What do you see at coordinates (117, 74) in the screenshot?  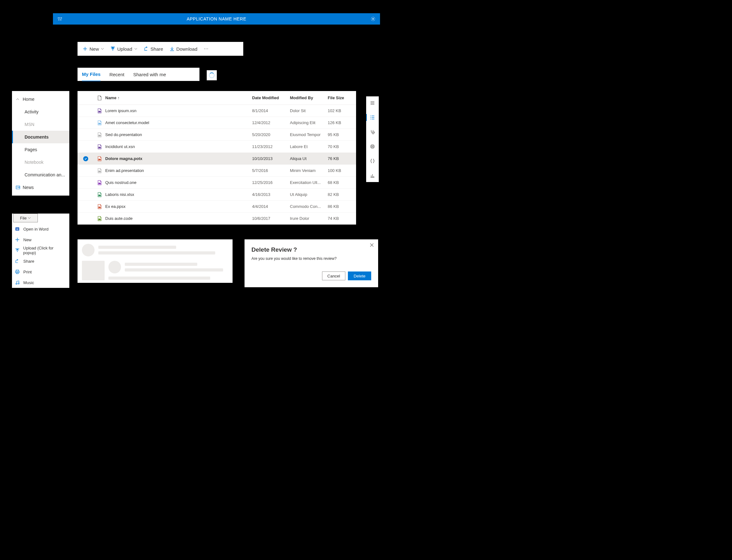 I see `tab-recent: Recent` at bounding box center [117, 74].